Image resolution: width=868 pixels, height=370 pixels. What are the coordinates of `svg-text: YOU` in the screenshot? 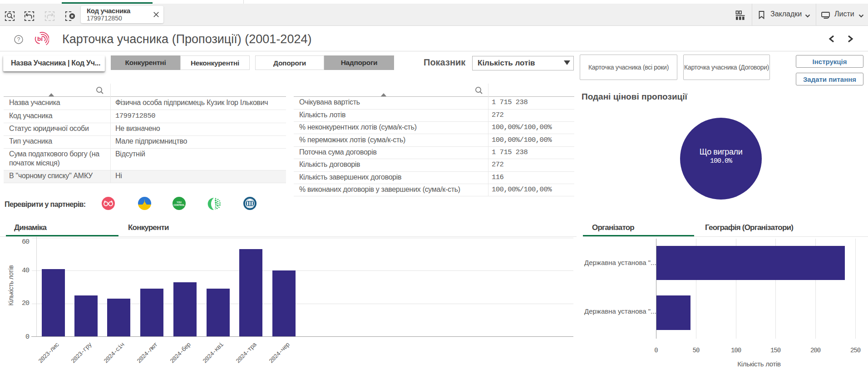 It's located at (179, 202).